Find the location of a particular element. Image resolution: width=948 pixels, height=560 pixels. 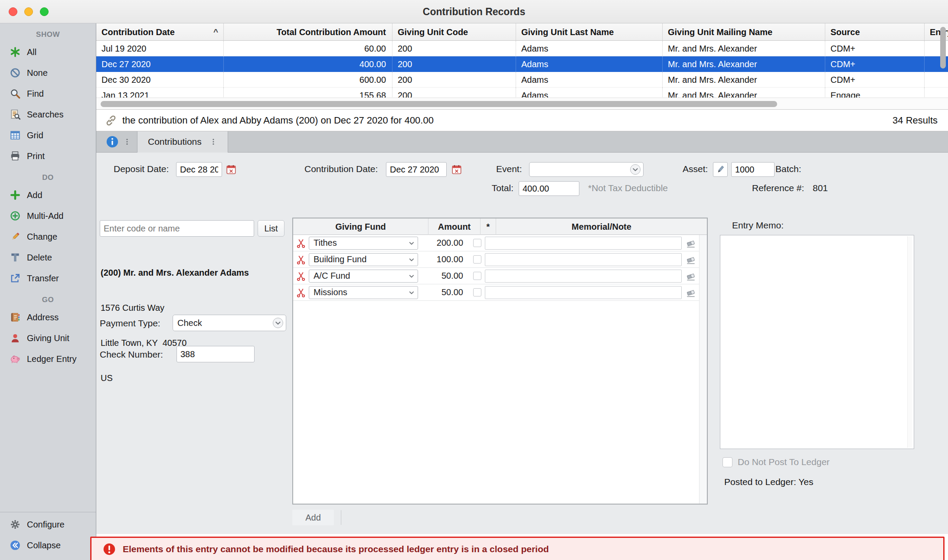

sidebar: SHOWAllNoneFindSearchesGridPrintDOAddMul… is located at coordinates (48, 292).